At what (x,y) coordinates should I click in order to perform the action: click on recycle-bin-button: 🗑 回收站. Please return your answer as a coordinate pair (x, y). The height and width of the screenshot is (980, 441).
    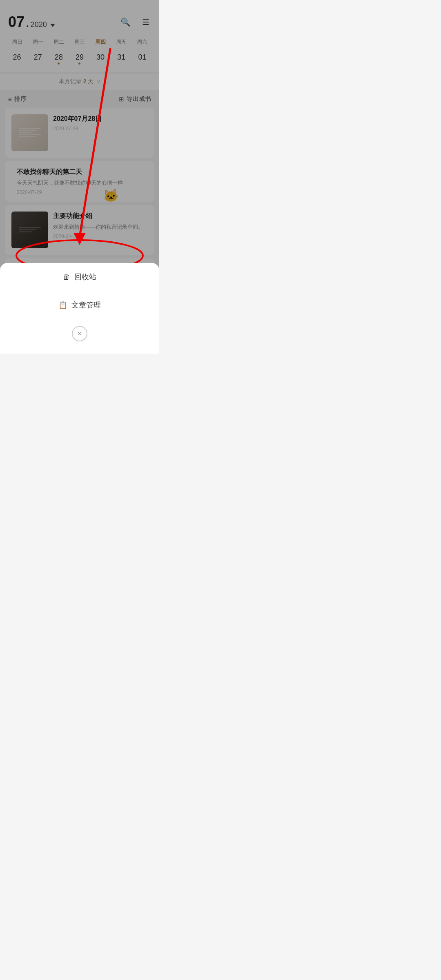
    Looking at the image, I should click on (80, 277).